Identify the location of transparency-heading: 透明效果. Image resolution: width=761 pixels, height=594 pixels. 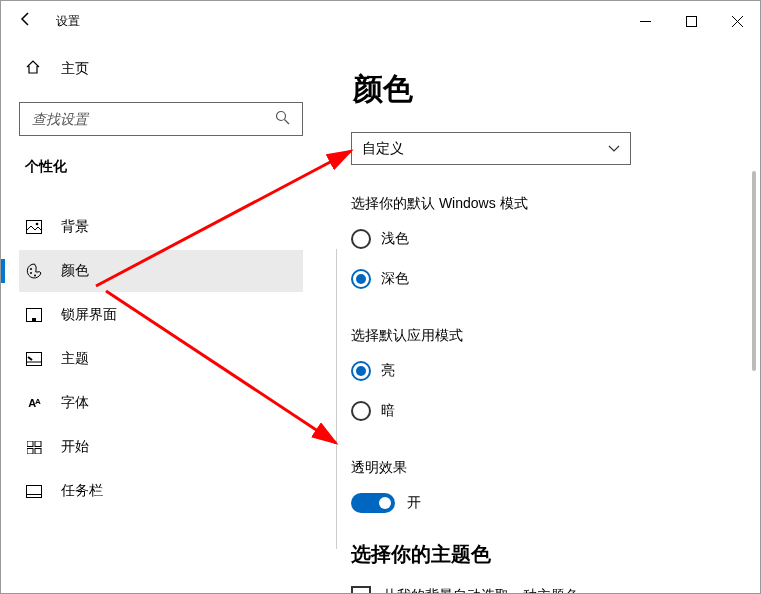
(540, 468).